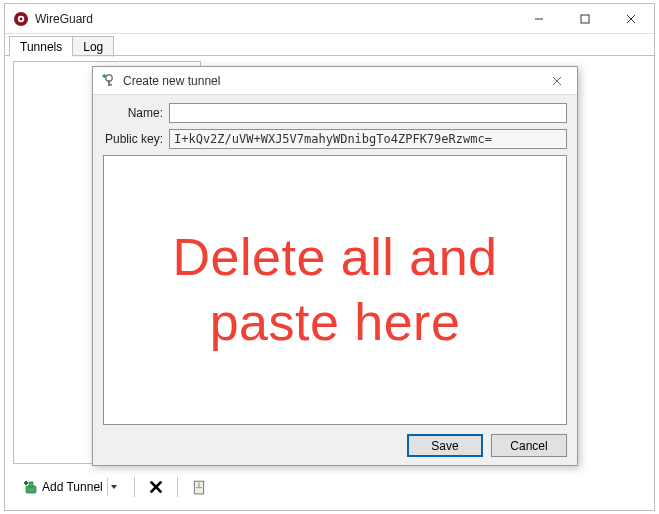  What do you see at coordinates (109, 81) in the screenshot?
I see `dialog-icon` at bounding box center [109, 81].